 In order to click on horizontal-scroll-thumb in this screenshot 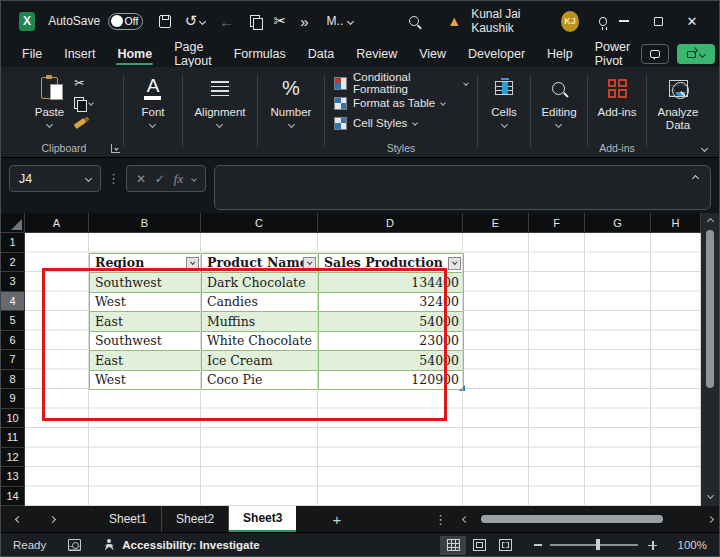, I will do `click(572, 519)`.